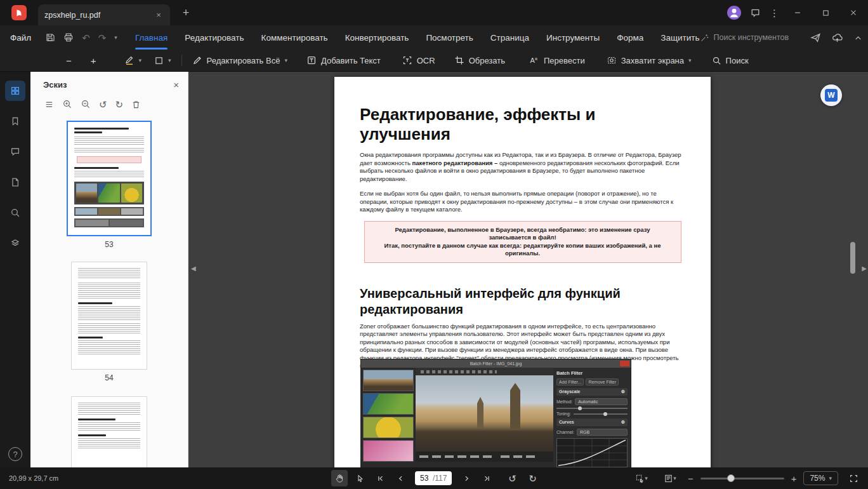  Describe the element at coordinates (434, 61) in the screenshot. I see `home-toolbar: − + ▾ ▾ Редактировать Всё ▾ Добавить Тек…` at that location.